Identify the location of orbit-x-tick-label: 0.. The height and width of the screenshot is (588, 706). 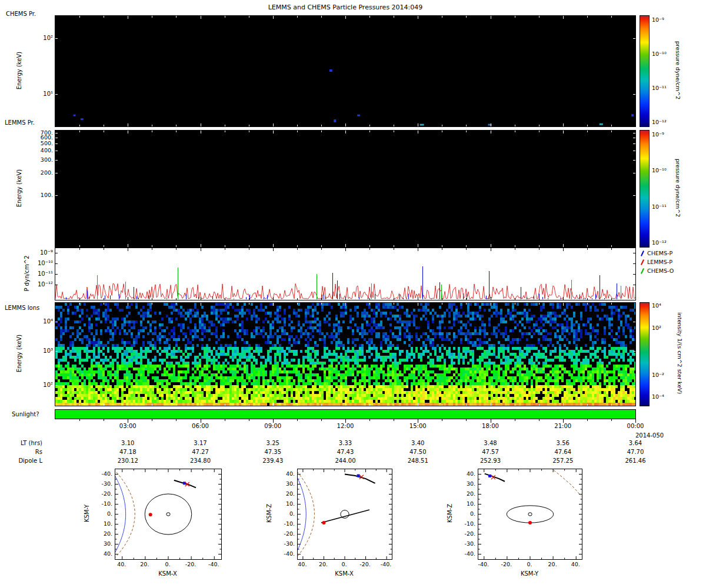
(168, 564).